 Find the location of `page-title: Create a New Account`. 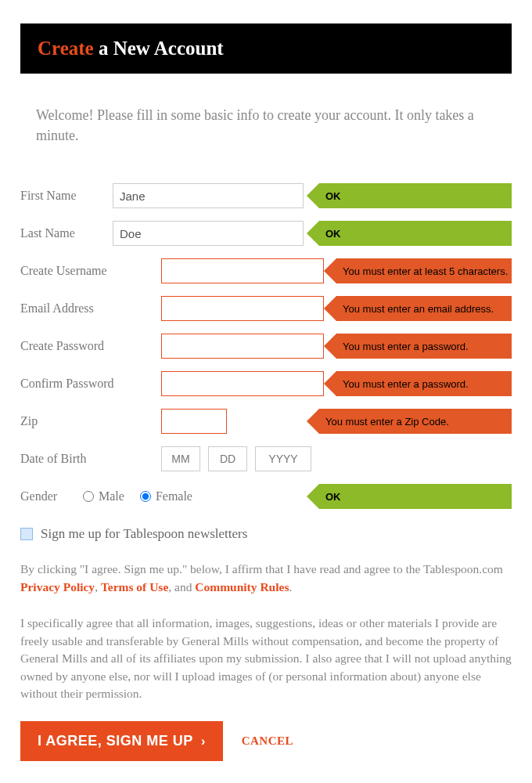

page-title: Create a New Account is located at coordinates (131, 49).